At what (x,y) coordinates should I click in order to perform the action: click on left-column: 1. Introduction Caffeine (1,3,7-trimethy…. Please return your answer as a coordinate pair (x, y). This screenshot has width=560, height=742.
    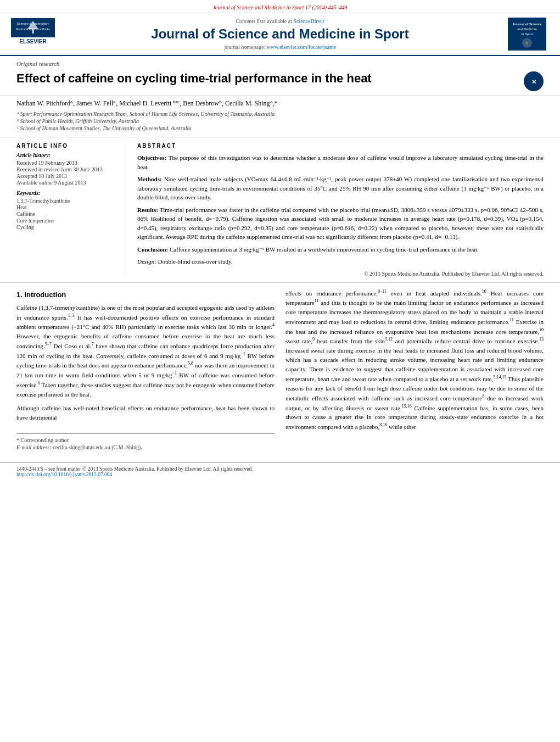
    Looking at the image, I should click on (145, 370).